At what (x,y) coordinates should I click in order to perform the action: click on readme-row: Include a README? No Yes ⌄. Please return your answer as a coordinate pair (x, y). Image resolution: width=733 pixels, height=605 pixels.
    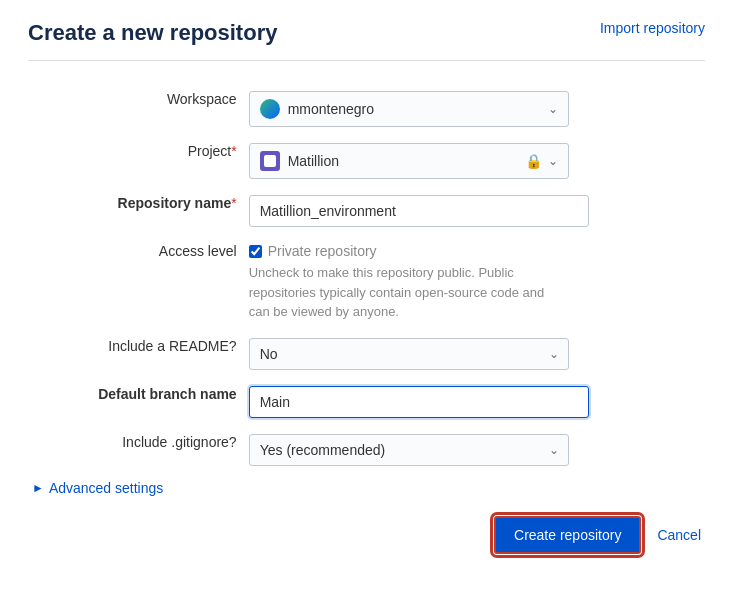
    Looking at the image, I should click on (366, 354).